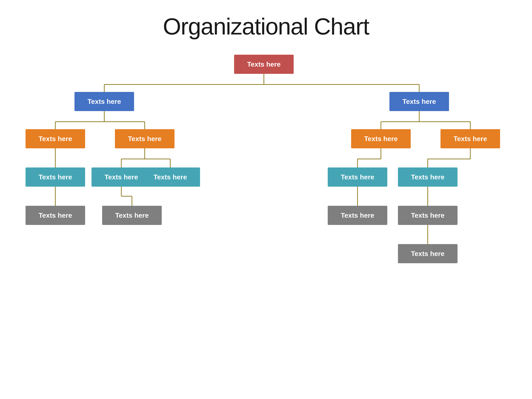 The width and height of the screenshot is (532, 399). What do you see at coordinates (419, 101) in the screenshot?
I see `node-l1b: Texts here` at bounding box center [419, 101].